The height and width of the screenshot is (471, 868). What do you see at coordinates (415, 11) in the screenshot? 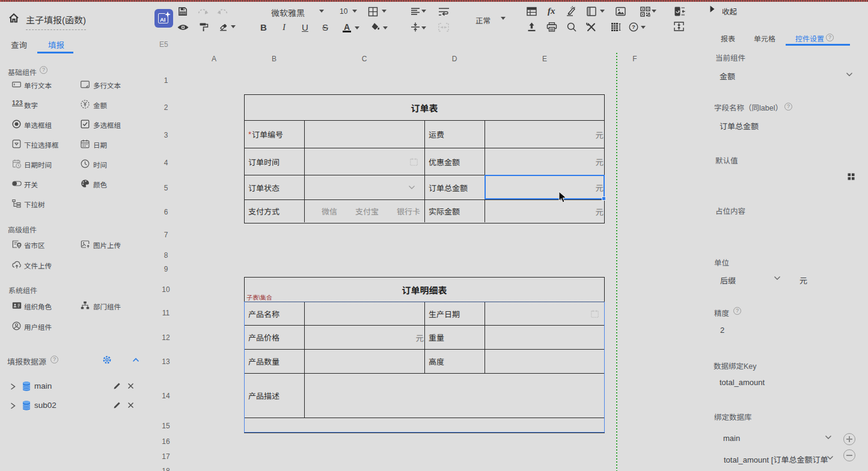
I see `align-icon` at bounding box center [415, 11].